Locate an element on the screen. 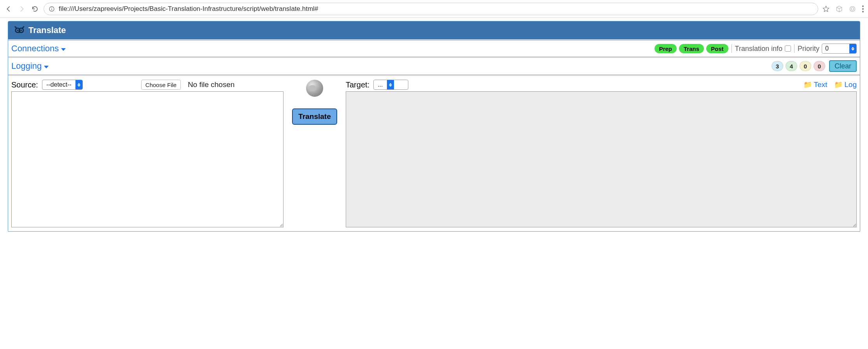 This screenshot has height=349, width=868. browser-menu-icon is located at coordinates (863, 9).